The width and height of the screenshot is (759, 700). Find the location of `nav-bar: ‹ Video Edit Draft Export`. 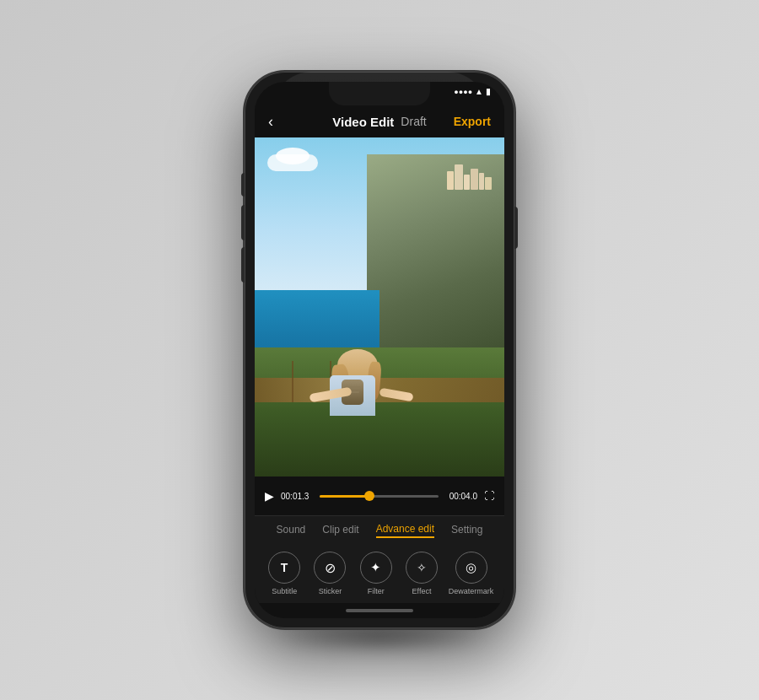

nav-bar: ‹ Video Edit Draft Export is located at coordinates (380, 121).